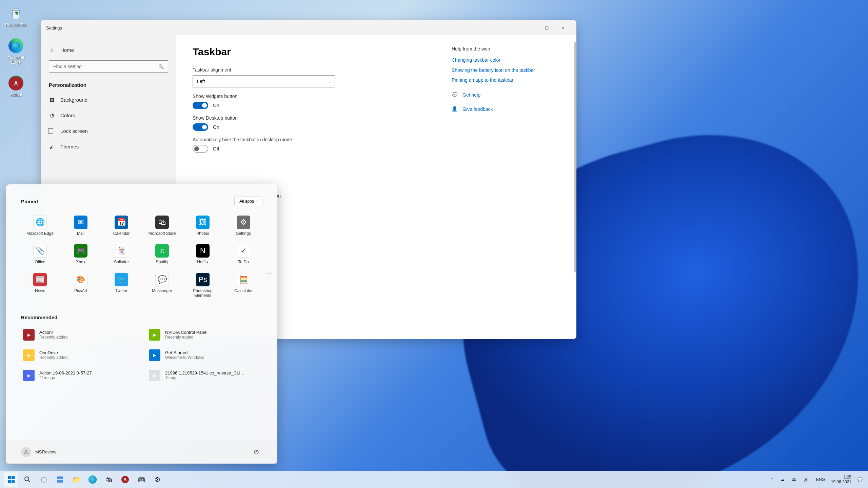 The height and width of the screenshot is (488, 868). I want to click on desktop-icon-edge: Microsoft Edge, so click(16, 51).